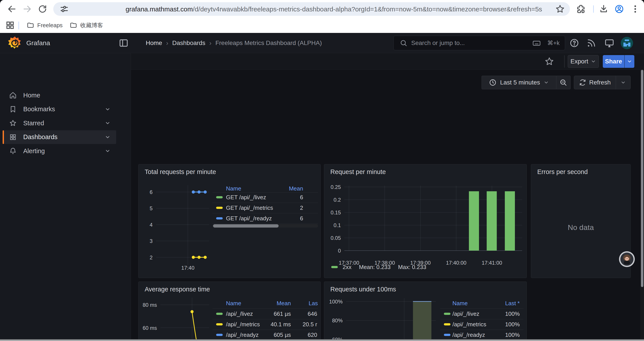 This screenshot has height=341, width=644. Describe the element at coordinates (322, 340) in the screenshot. I see `window-bottom-edge` at that location.